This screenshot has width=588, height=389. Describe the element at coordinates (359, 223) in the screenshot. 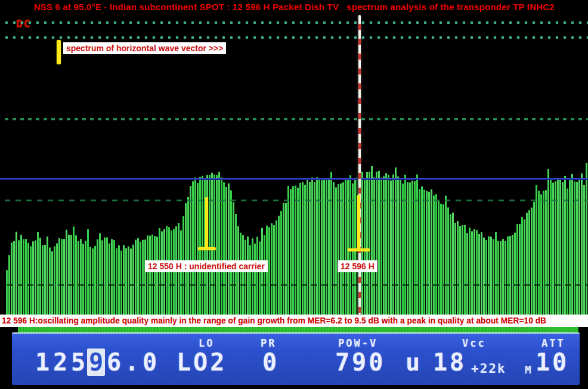

I see `marker-12596-line` at that location.